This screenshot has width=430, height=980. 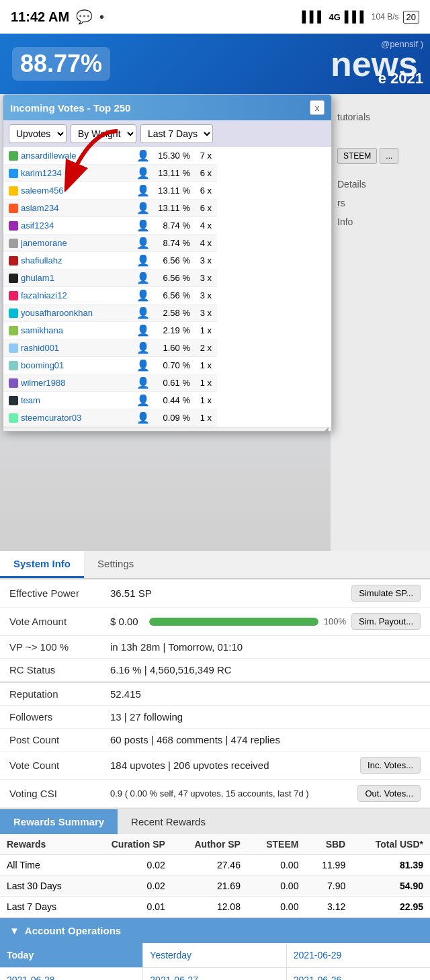 I want to click on voting-csi-row: Voting CSI 0.9 ( 0.00 % self, 47 upvotes…, so click(x=215, y=794).